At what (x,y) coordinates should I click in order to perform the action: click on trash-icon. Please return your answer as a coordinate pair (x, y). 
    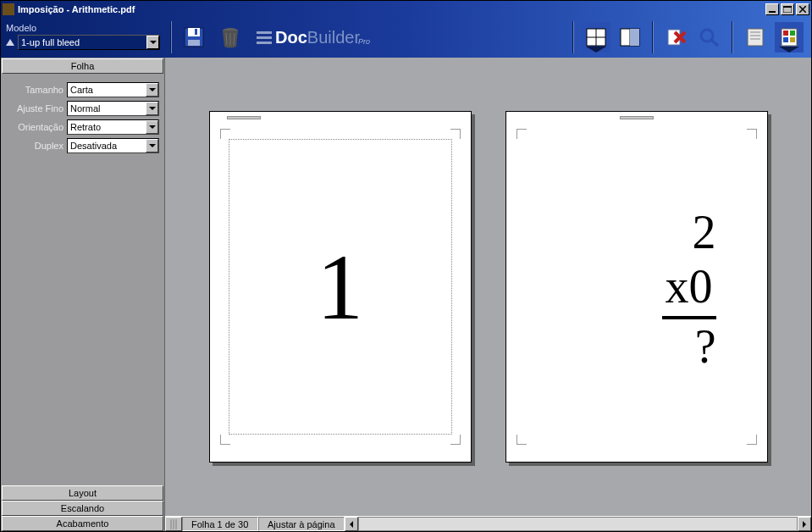
    Looking at the image, I should click on (230, 37).